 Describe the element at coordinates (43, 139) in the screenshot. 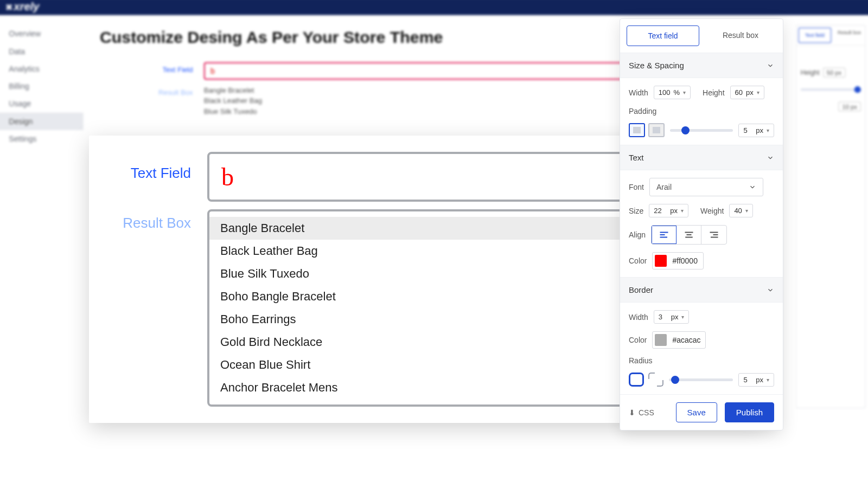

I see `sidebar-item: Settings` at that location.